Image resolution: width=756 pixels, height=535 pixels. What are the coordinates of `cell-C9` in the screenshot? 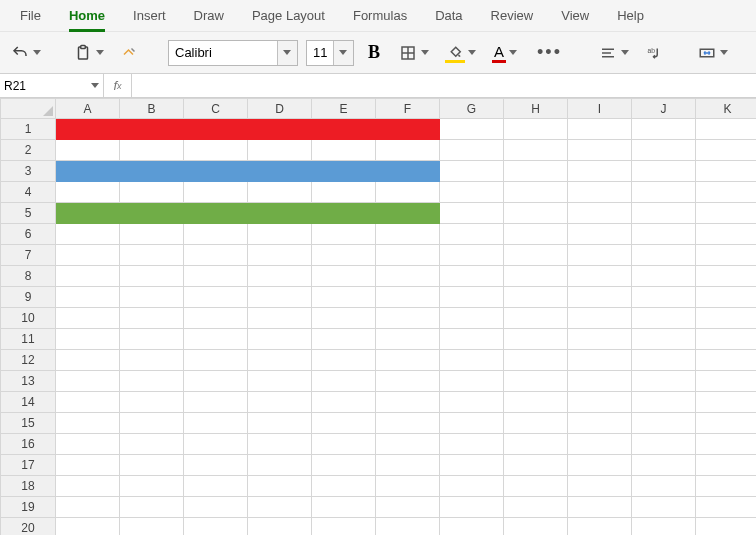 It's located at (216, 298).